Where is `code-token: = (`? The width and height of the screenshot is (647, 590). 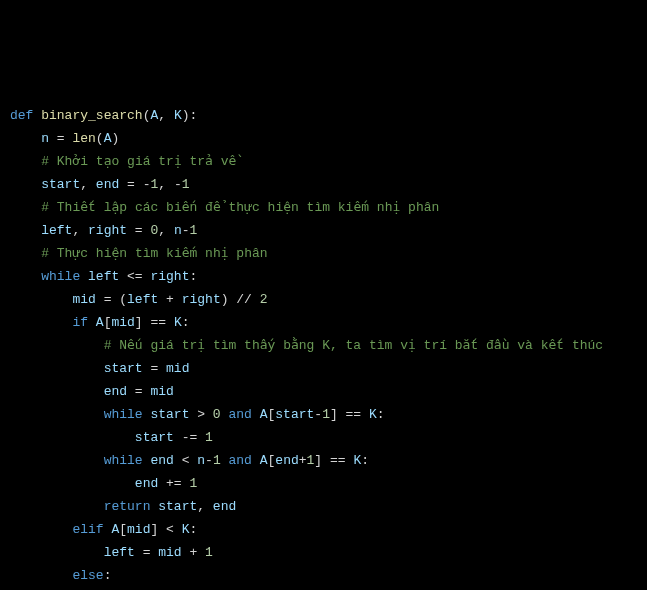
code-token: = ( is located at coordinates (112, 300).